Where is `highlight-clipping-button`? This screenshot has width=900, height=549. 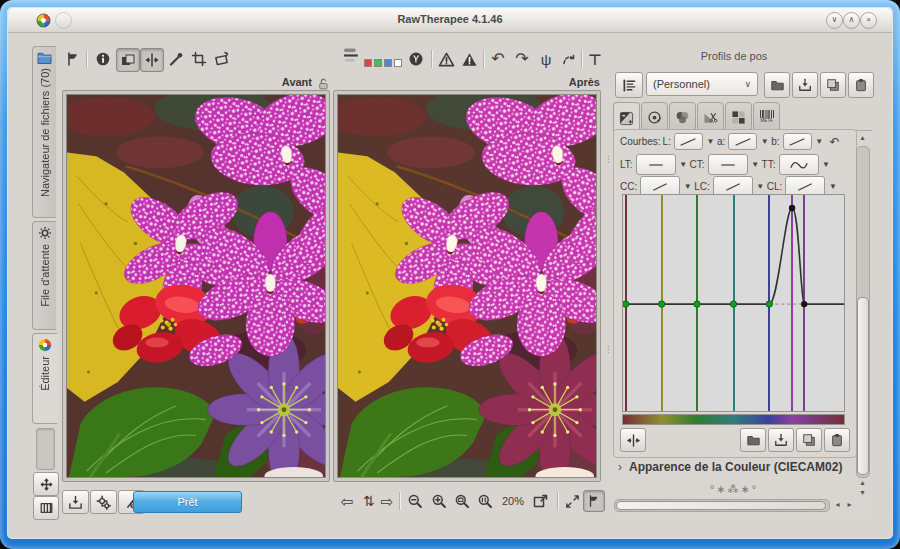 highlight-clipping-button is located at coordinates (446, 59).